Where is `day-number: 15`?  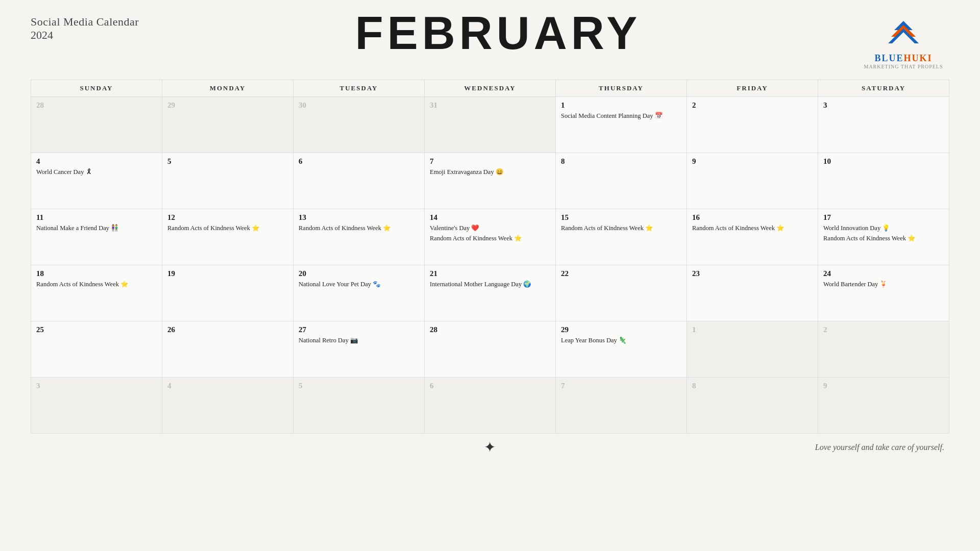
day-number: 15 is located at coordinates (621, 217).